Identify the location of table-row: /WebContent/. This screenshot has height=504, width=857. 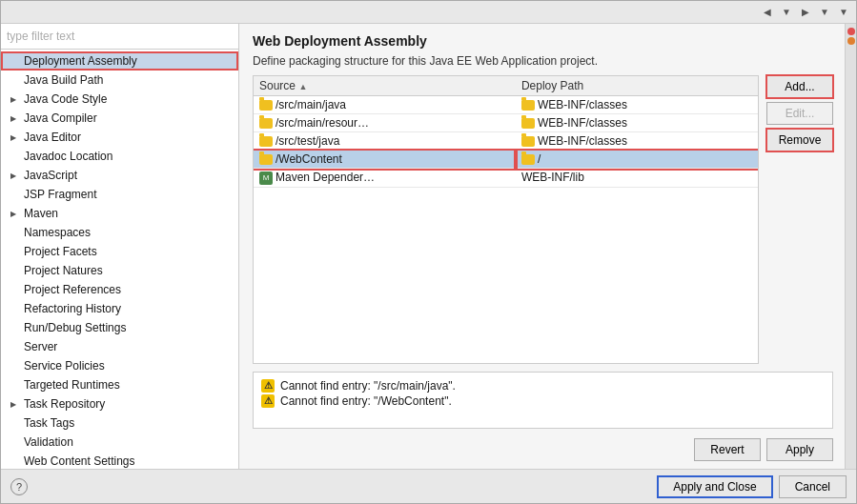
(505, 160).